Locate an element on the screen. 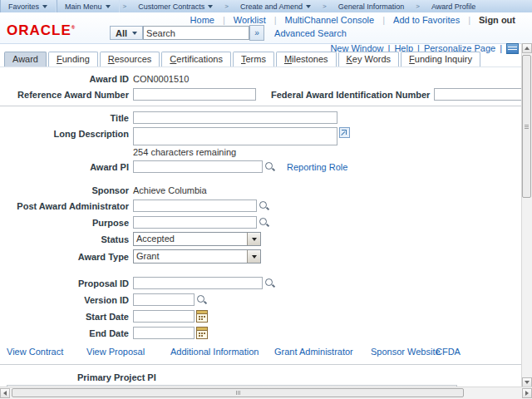  breadcrumb-create-and-amend: Create and Amend is located at coordinates (276, 7).